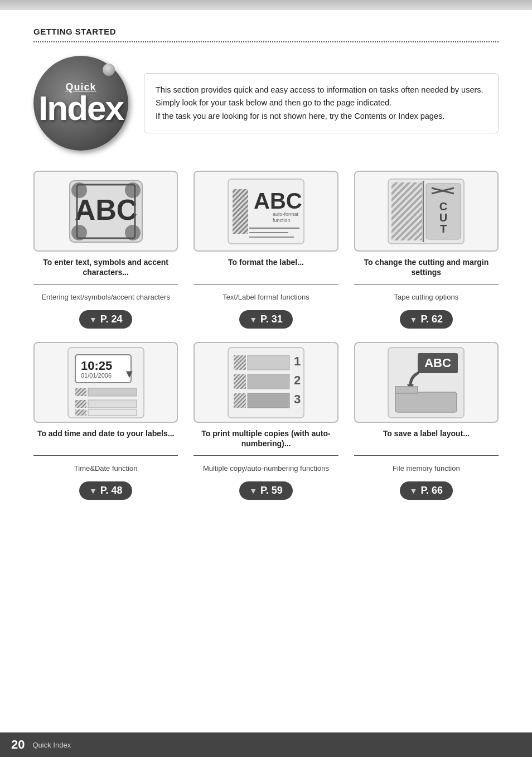  What do you see at coordinates (427, 319) in the screenshot?
I see `card-cut-page: P. 62` at bounding box center [427, 319].